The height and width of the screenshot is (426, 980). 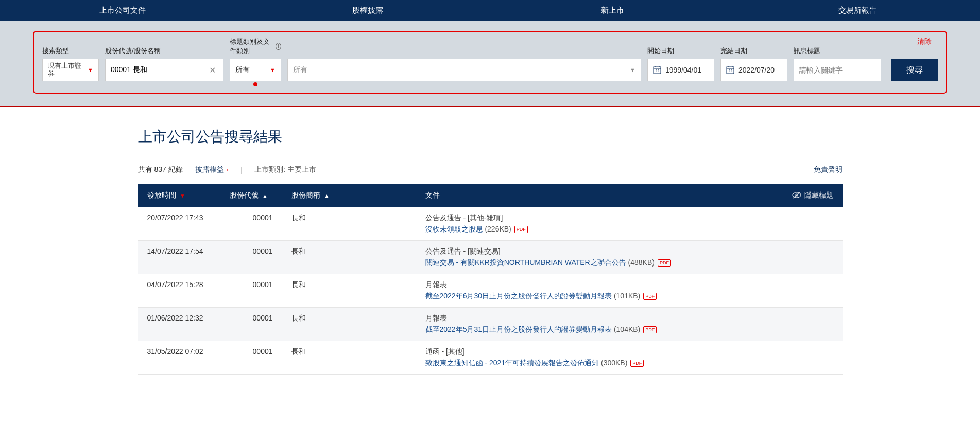 I want to click on select-search-type: 現有上市證券 ▼, so click(x=71, y=70).